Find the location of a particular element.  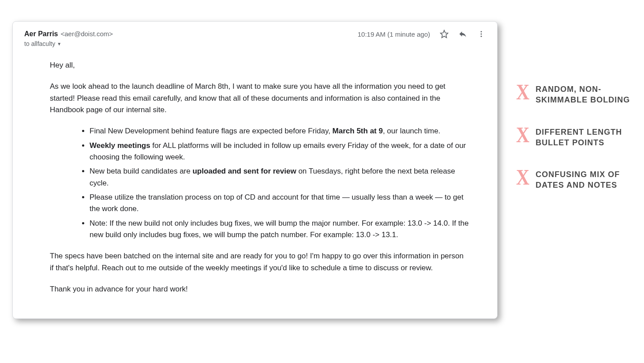

bullet-text: Final New Development behind feature fla… is located at coordinates (211, 131).